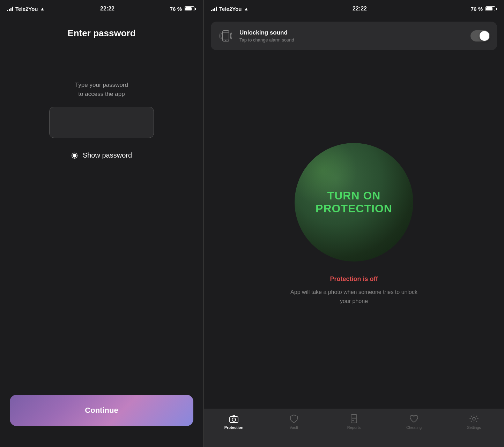 This screenshot has height=447, width=504. I want to click on left-status-left: Tele2You ▲, so click(26, 9).